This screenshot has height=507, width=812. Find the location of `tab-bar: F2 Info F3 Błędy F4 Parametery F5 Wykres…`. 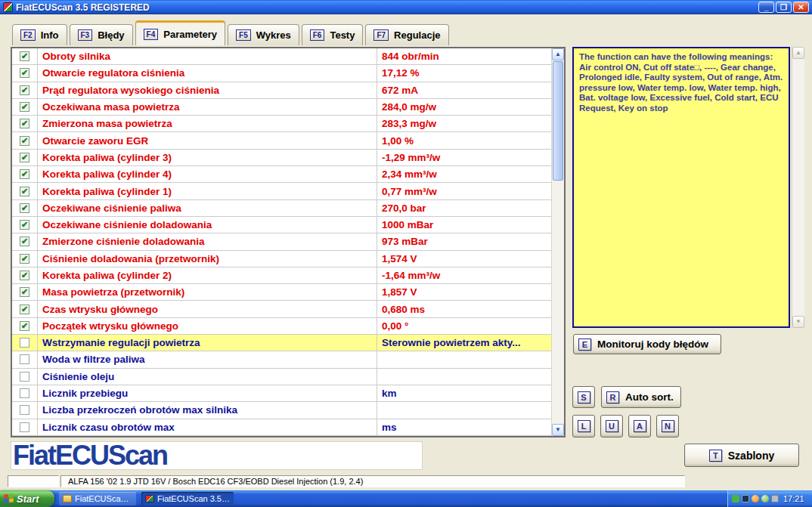

tab-bar: F2 Info F3 Błędy F4 Parametery F5 Wykres… is located at coordinates (231, 33).